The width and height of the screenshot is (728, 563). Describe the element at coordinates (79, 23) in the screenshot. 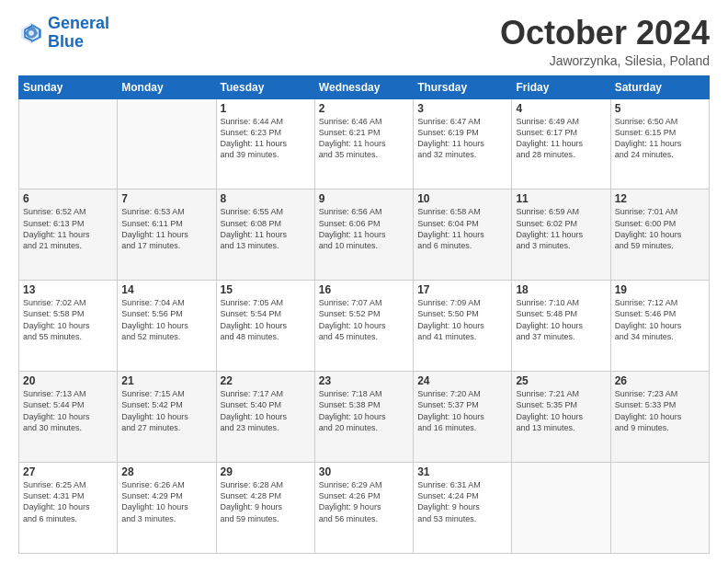

I see `logo-line1: General` at that location.